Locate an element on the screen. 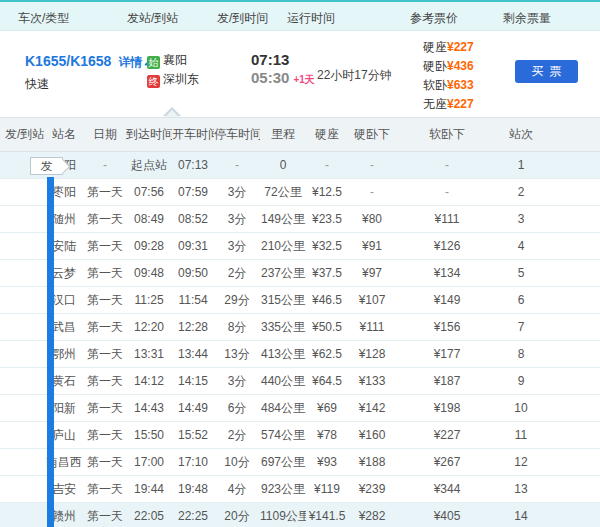 The height and width of the screenshot is (527, 600). col-soft-sleeper-lower: 软卧下 is located at coordinates (447, 135).